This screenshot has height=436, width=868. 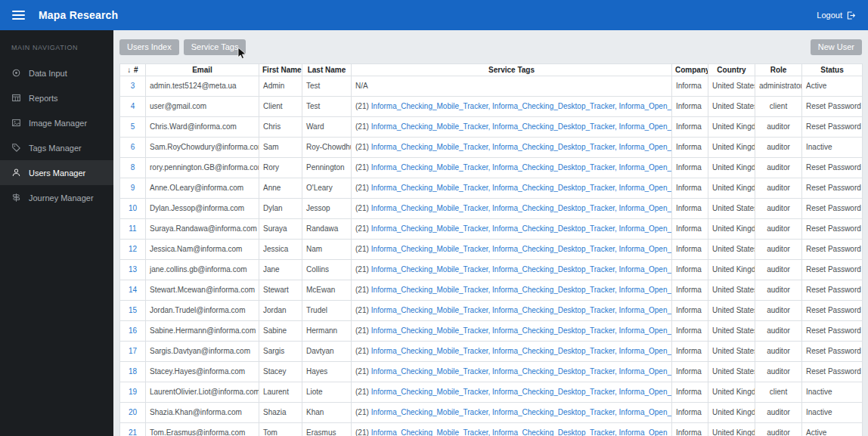 I want to click on row-id-link: 15, so click(x=133, y=310).